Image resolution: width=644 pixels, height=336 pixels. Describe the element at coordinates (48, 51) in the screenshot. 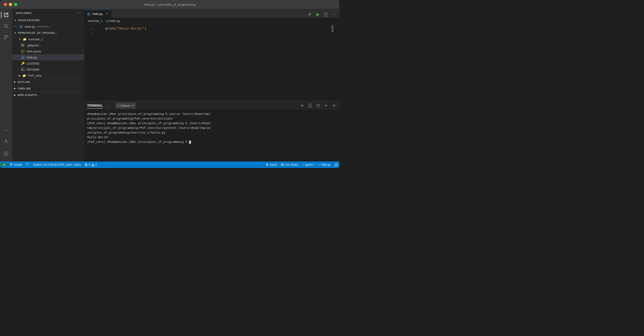

I see `file-hello-ipynb: ≡ hello.ipynb` at that location.